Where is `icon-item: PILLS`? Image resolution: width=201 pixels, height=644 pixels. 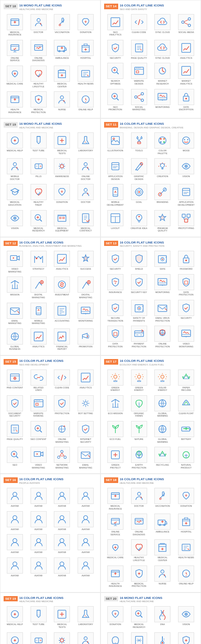 icon-item: PILLS is located at coordinates (39, 169).